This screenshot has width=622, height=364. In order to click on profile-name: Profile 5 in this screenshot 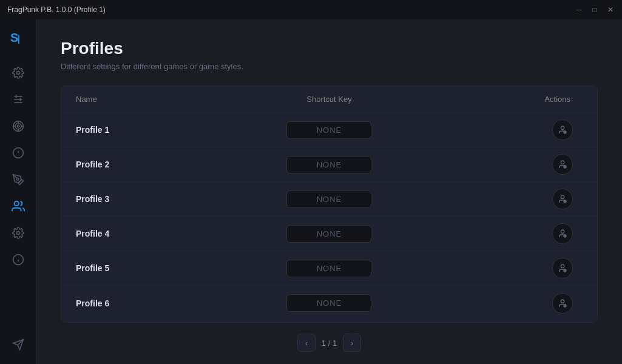, I will do `click(160, 268)`.